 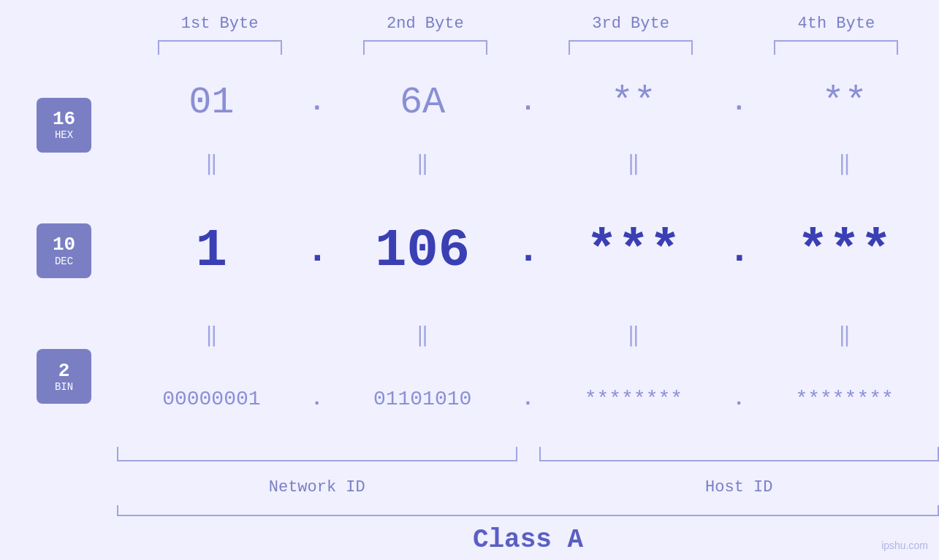 What do you see at coordinates (634, 102) in the screenshot?
I see `hex-byte3-cell: **` at bounding box center [634, 102].